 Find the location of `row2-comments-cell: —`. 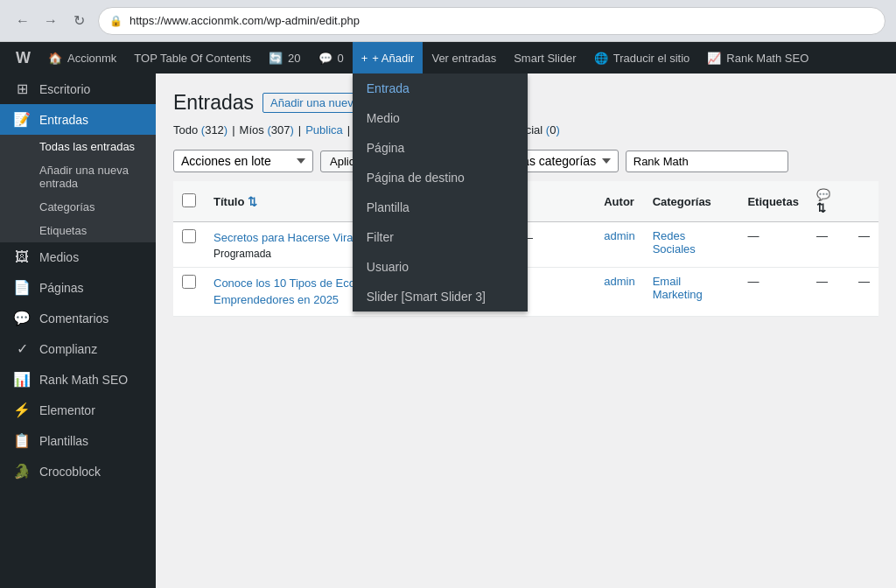

row2-comments-cell: — is located at coordinates (829, 291).